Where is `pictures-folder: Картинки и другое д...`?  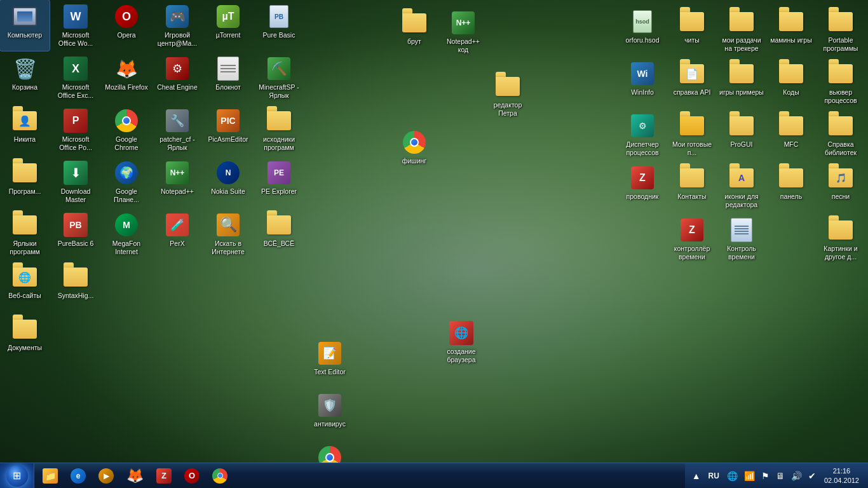 pictures-folder: Картинки и другое д... is located at coordinates (841, 239).